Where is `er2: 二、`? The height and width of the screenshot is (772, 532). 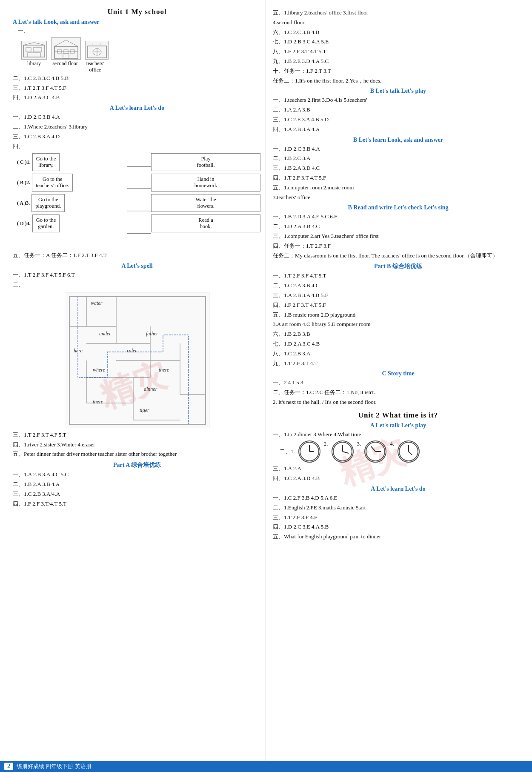
er2: 二、 is located at coordinates (137, 285).